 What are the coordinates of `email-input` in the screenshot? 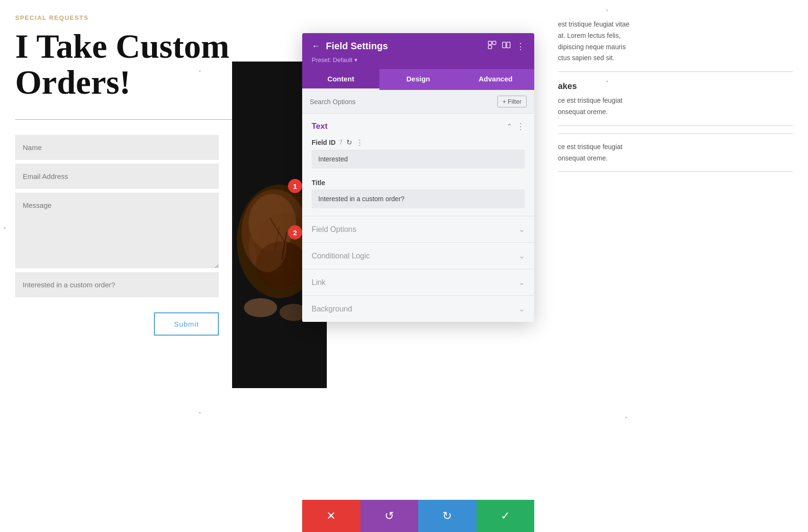 It's located at (117, 176).